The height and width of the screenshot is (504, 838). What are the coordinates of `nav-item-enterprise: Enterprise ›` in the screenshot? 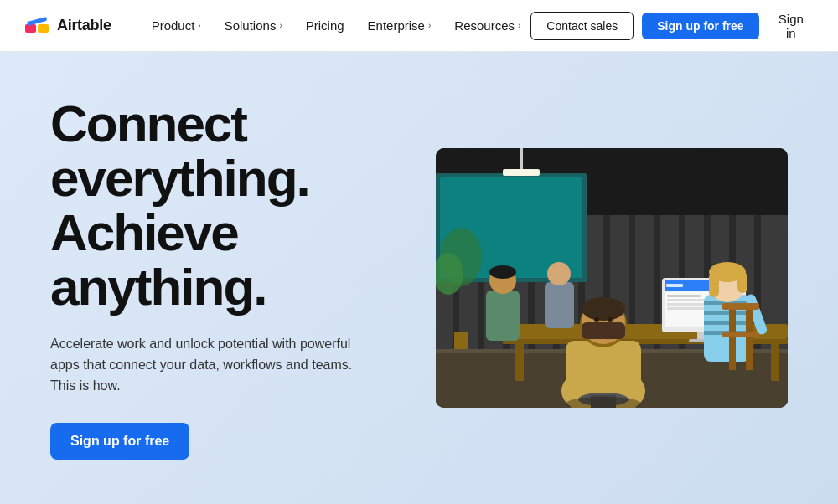 It's located at (400, 25).